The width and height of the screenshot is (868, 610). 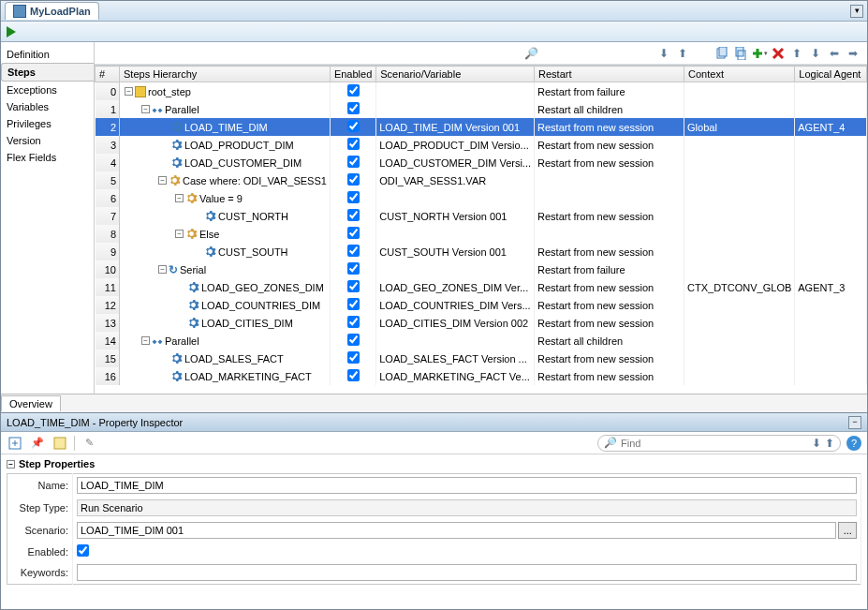 I want to click on table-row: 16LOAD_MARKETING_FACTLOAD_MARKETING_FACT…, so click(x=481, y=377).